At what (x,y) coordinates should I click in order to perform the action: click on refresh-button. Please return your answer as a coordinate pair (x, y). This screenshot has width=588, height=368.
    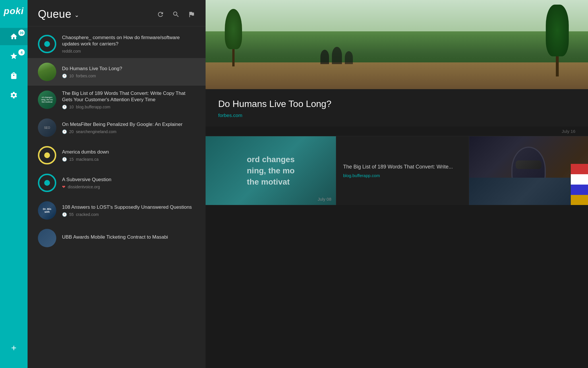
    Looking at the image, I should click on (160, 14).